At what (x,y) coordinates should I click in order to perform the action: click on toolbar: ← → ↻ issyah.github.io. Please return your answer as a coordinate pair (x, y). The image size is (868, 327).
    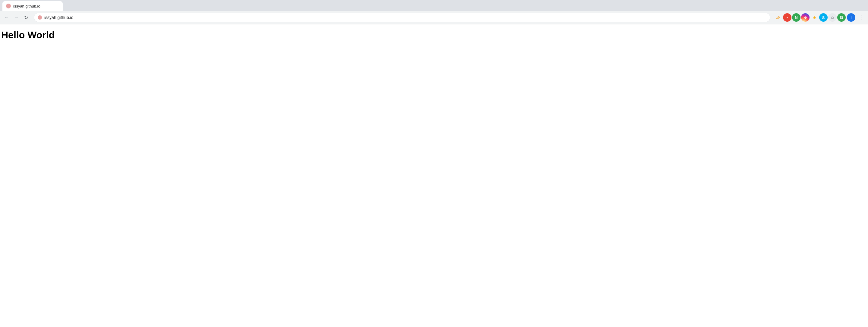
    Looking at the image, I should click on (434, 18).